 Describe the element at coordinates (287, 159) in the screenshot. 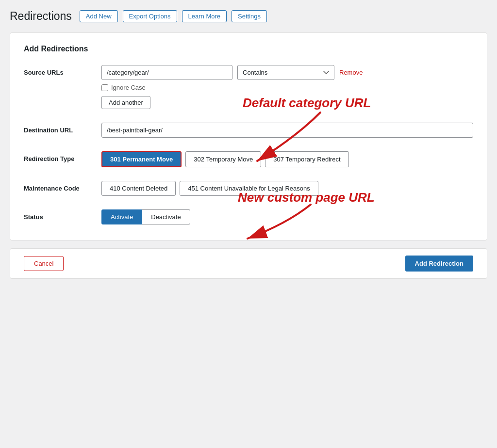

I see `redirection-type-group: 301 Permanent Move 302 Temporary Move 30…` at that location.